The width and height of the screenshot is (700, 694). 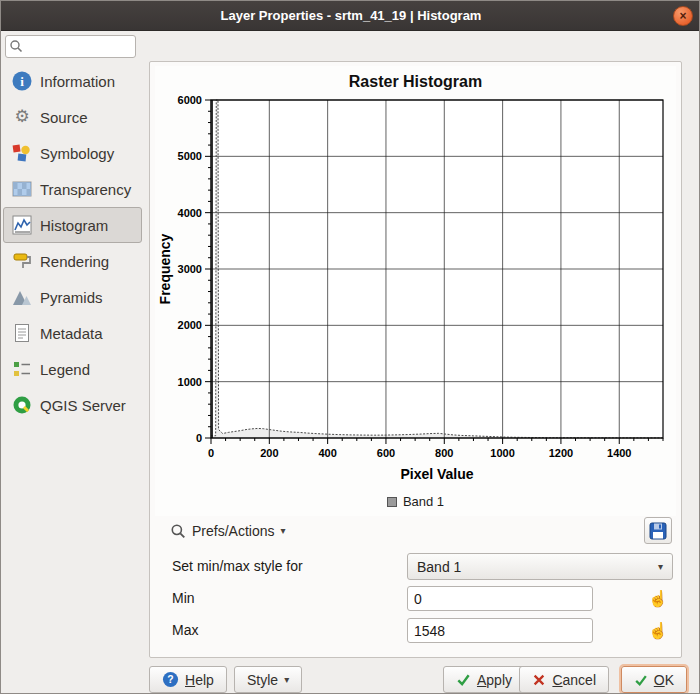 I want to click on prefs-actions-label: Prefs/Actions, so click(x=233, y=531).